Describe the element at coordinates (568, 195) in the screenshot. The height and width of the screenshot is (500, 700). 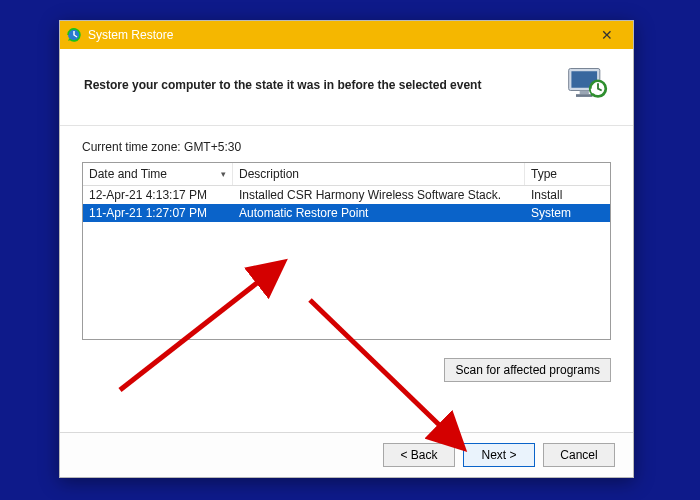
I see `row-type: Install` at that location.